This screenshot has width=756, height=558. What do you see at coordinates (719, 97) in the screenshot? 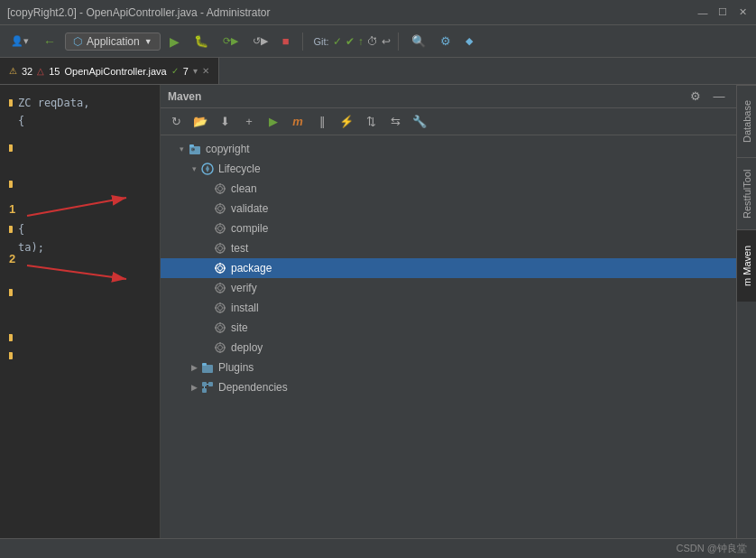
I see `maven-minimize-button: —` at bounding box center [719, 97].